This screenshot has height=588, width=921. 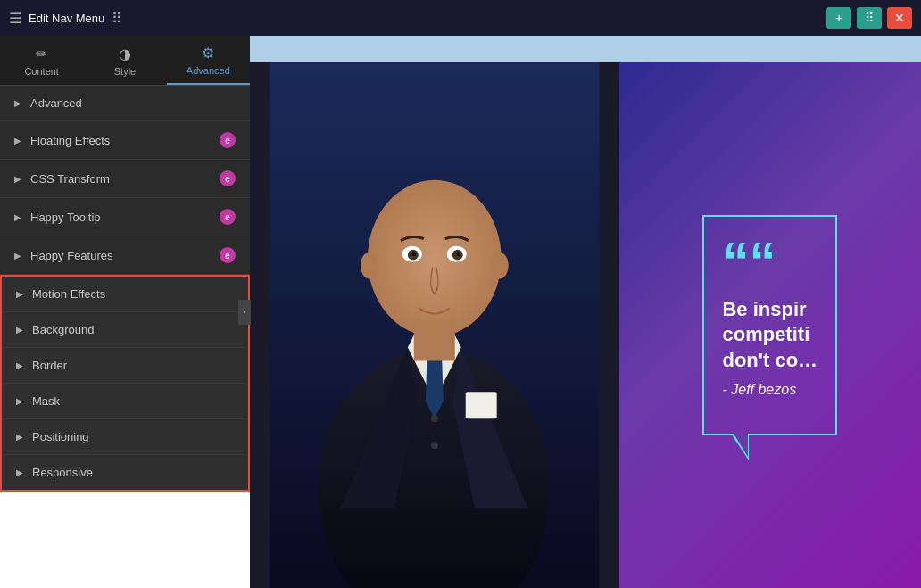 What do you see at coordinates (869, 18) in the screenshot?
I see `drag-button: ⠿` at bounding box center [869, 18].